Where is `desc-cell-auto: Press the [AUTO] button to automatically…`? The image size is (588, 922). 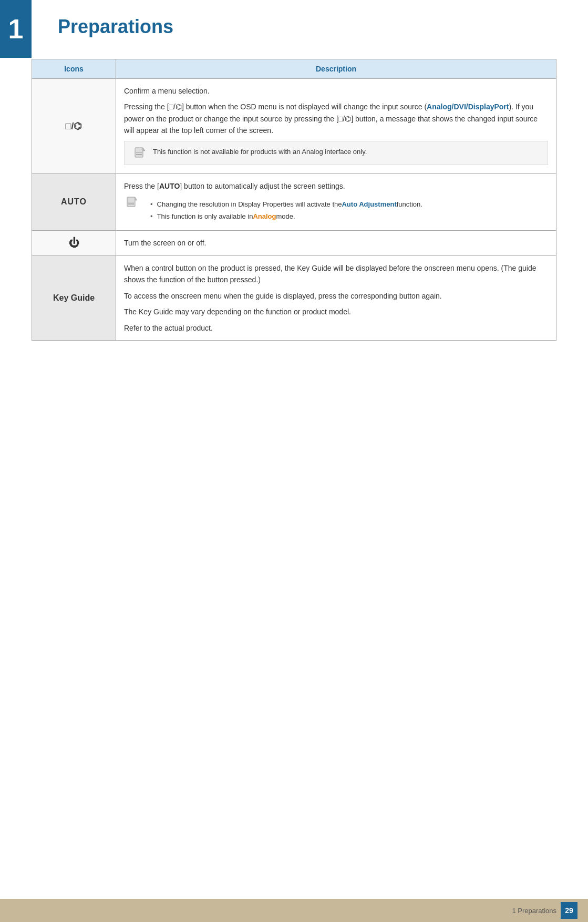 desc-cell-auto: Press the [AUTO] button to automatically… is located at coordinates (336, 202).